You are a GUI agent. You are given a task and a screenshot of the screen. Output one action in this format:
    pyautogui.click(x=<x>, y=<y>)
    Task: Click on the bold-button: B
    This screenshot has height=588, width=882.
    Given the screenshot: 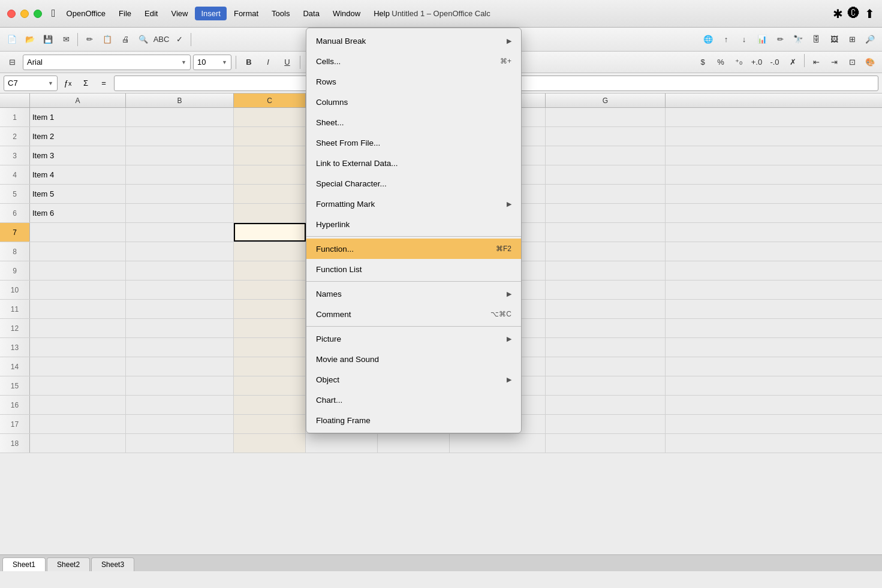 What is the action you would take?
    pyautogui.click(x=249, y=62)
    